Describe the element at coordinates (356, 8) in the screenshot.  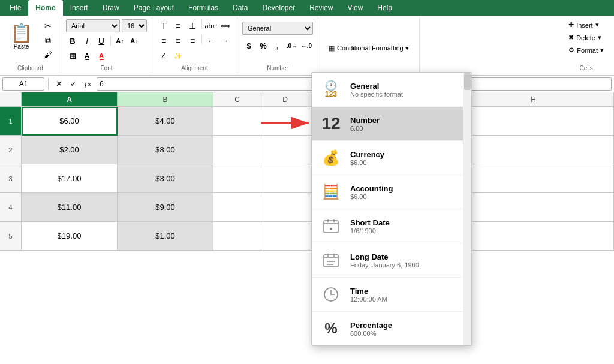
I see `tab-view: View` at that location.